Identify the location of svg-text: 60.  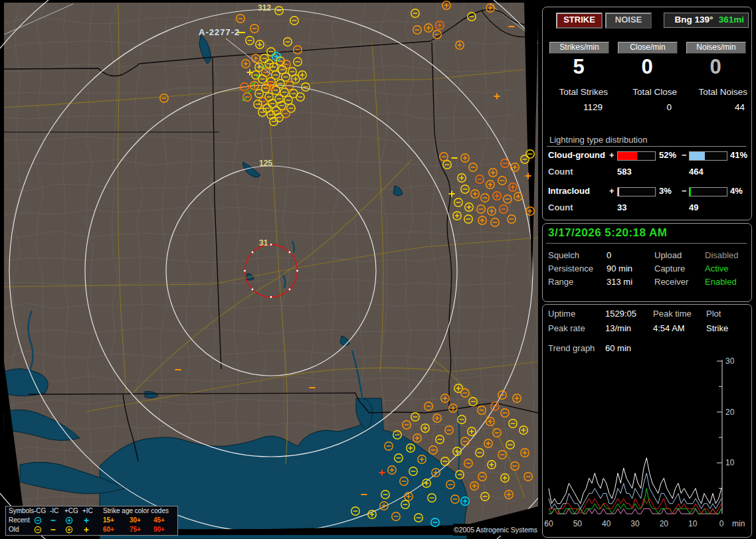
(549, 524).